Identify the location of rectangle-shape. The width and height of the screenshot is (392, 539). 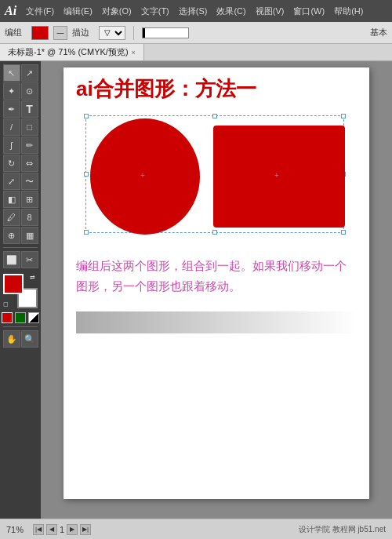
(279, 177).